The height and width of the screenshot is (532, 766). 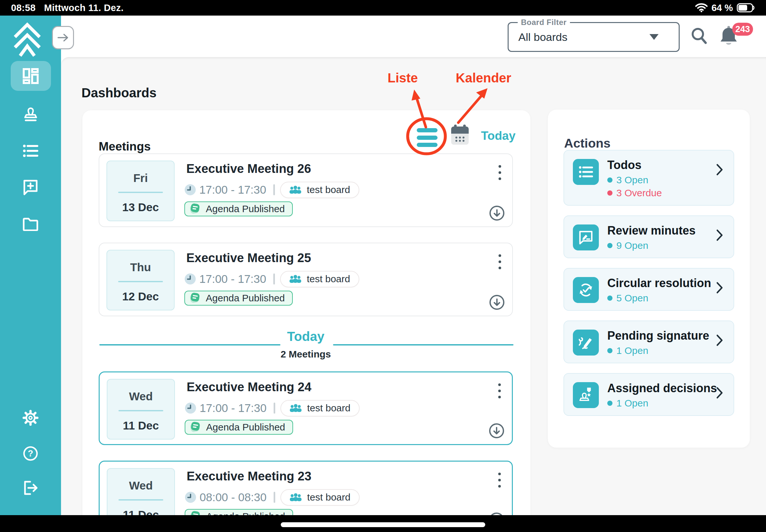 I want to click on action-stat: 3 Overdue, so click(x=670, y=193).